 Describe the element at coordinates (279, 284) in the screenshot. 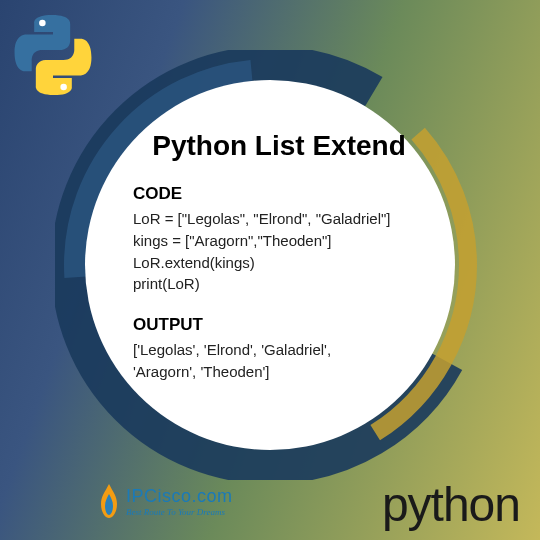

I see `code-line: print(LoR)` at that location.